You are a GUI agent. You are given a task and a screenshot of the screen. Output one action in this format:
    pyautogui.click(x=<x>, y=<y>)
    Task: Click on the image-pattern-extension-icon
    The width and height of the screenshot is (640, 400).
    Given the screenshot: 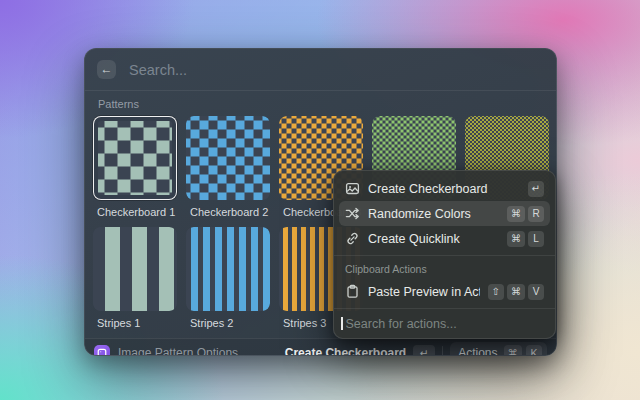 What is the action you would take?
    pyautogui.click(x=102, y=350)
    